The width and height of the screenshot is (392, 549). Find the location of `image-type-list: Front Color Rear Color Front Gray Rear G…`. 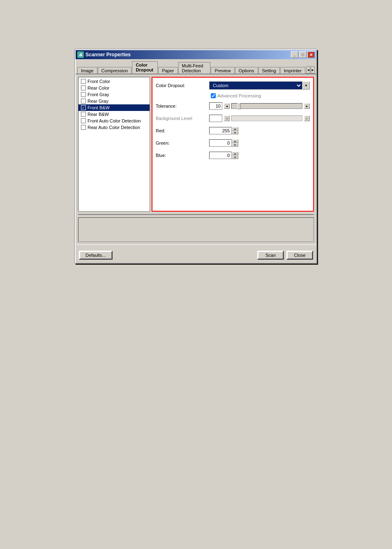

image-type-list: Front Color Rear Color Front Gray Rear G… is located at coordinates (114, 144).